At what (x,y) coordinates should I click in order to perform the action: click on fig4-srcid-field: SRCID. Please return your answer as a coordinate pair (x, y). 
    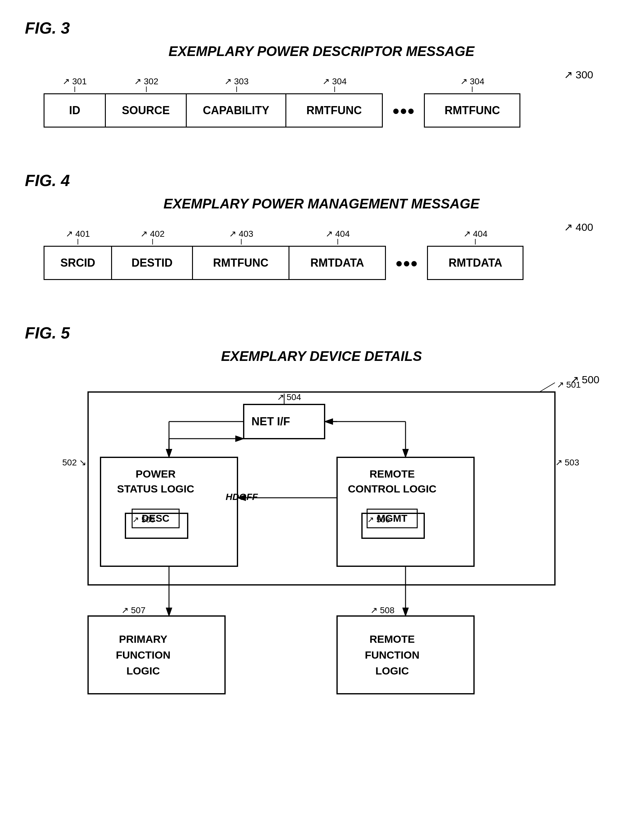
    Looking at the image, I should click on (78, 263).